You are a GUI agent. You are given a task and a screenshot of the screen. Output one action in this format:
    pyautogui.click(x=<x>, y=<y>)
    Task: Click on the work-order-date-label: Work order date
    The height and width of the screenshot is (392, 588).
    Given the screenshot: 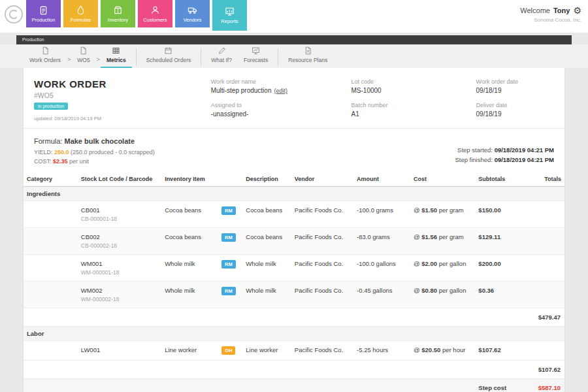 What is the action you would take?
    pyautogui.click(x=515, y=82)
    